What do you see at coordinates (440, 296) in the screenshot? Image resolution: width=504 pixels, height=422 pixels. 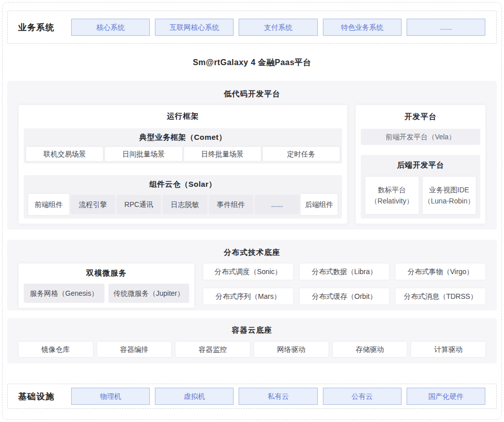 I see `distributed-service-item: 分布式消息（TDRSS）` at bounding box center [440, 296].